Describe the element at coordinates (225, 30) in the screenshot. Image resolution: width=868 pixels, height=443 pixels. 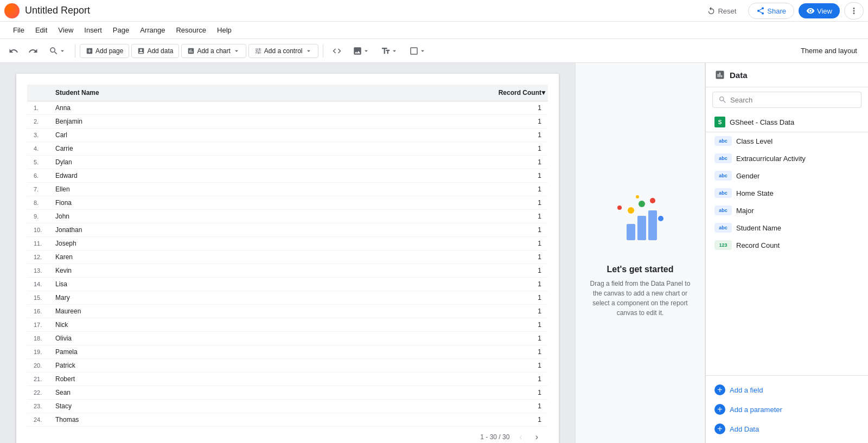
I see `menu-help: Help` at that location.